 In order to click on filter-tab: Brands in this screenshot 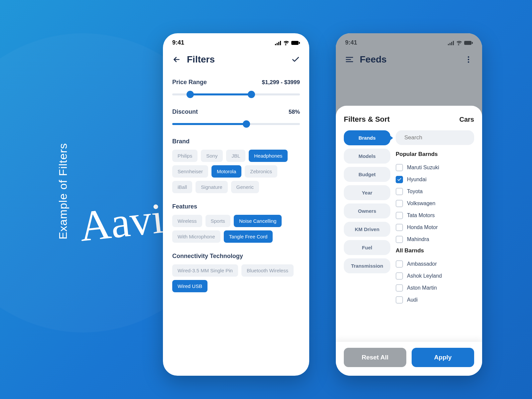, I will do `click(367, 138)`.